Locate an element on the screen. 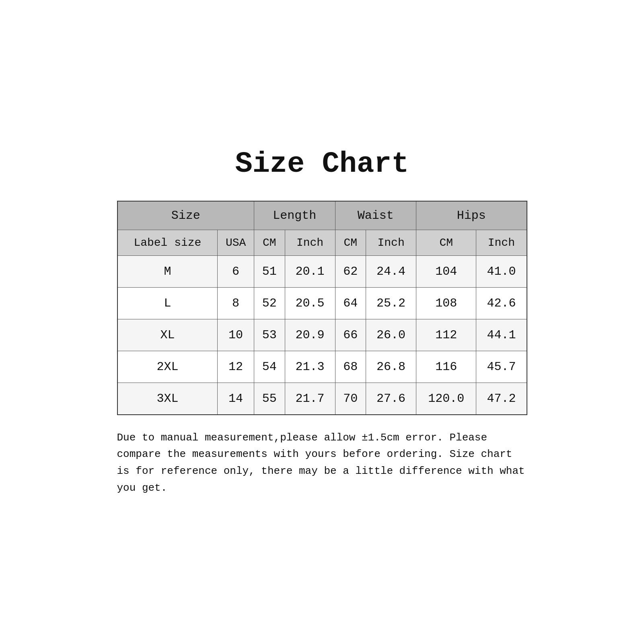  table-cell: 108 is located at coordinates (446, 303).